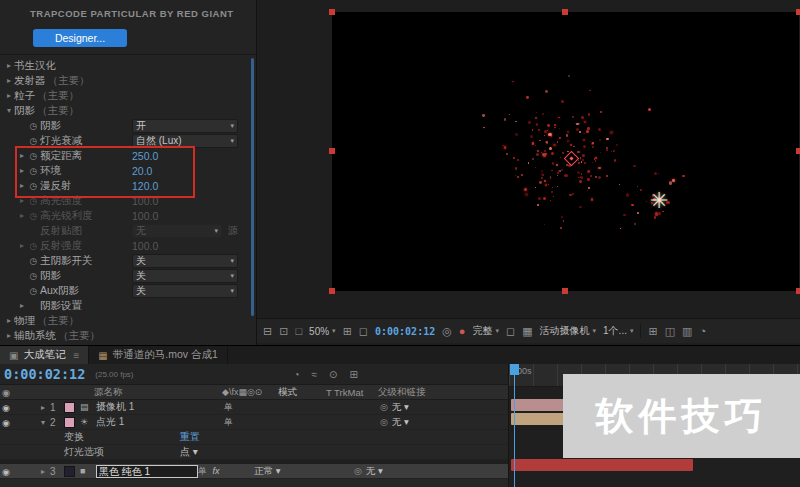 The height and width of the screenshot is (487, 800). I want to click on resolution-dropdown: 完整▾, so click(486, 331).